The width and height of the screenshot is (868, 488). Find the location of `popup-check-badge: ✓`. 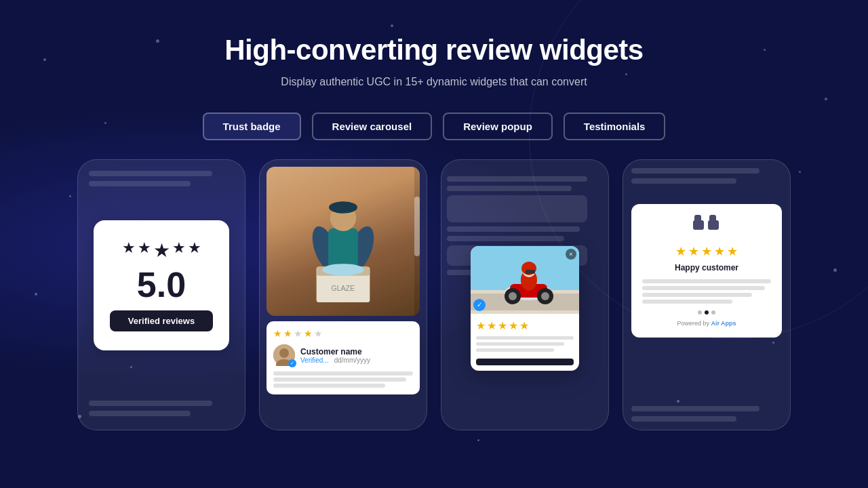

popup-check-badge: ✓ is located at coordinates (479, 305).